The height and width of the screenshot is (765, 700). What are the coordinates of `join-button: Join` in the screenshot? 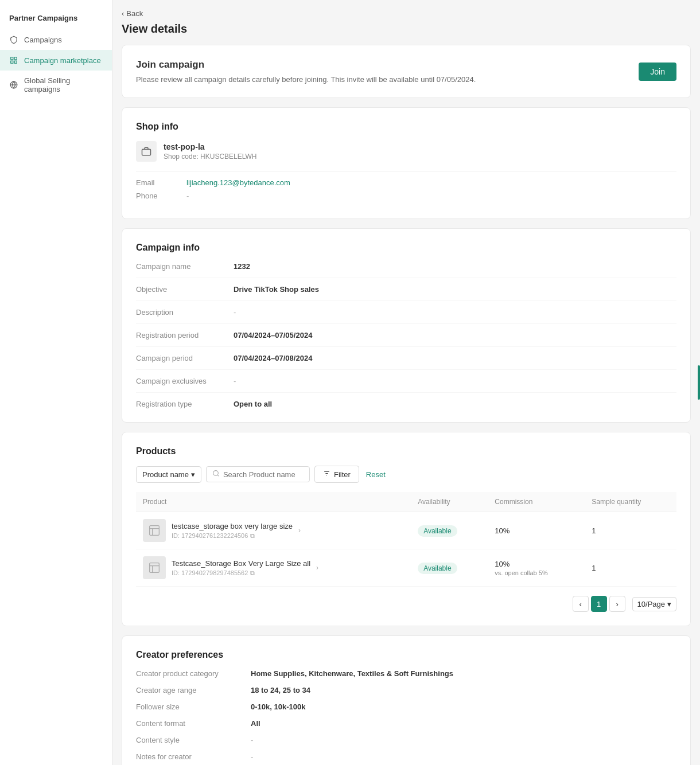 It's located at (658, 72).